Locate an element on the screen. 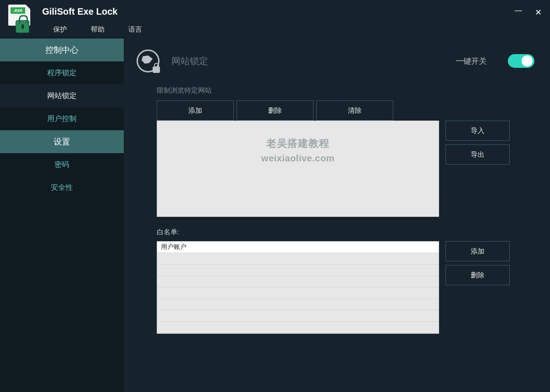 Image resolution: width=550 pixels, height=392 pixels. logo-badge: .exe is located at coordinates (18, 11).